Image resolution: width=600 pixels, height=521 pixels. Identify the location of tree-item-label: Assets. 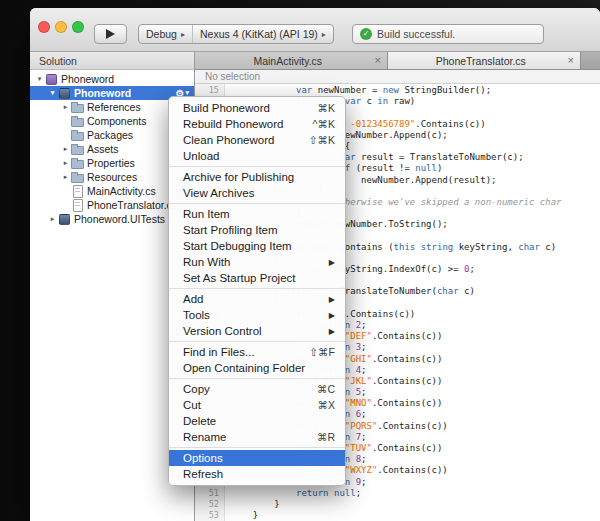
(103, 149).